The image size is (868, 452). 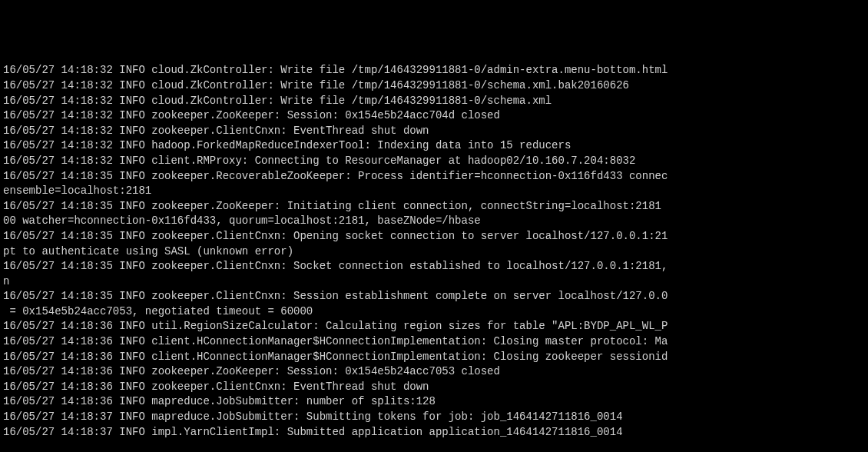 What do you see at coordinates (434, 387) in the screenshot?
I see `log-line: 16/05/27 14:18:36 INFO zookeeper.ClientC…` at bounding box center [434, 387].